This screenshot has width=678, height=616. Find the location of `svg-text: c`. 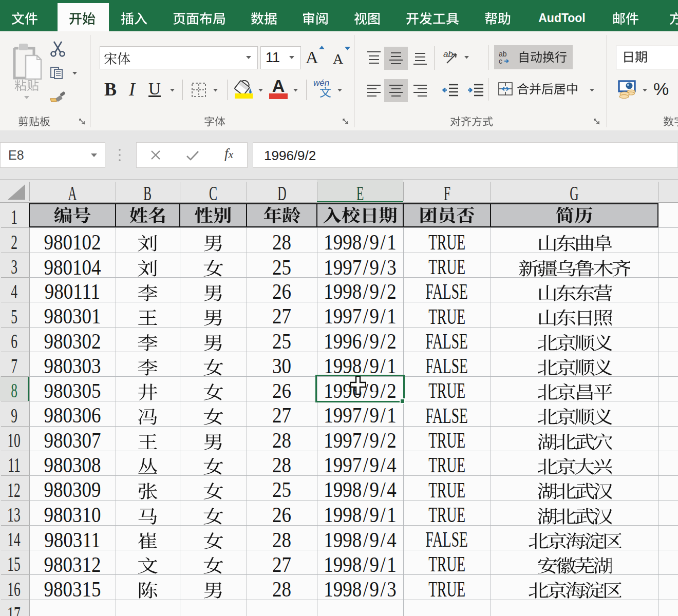

svg-text: c is located at coordinates (500, 61).